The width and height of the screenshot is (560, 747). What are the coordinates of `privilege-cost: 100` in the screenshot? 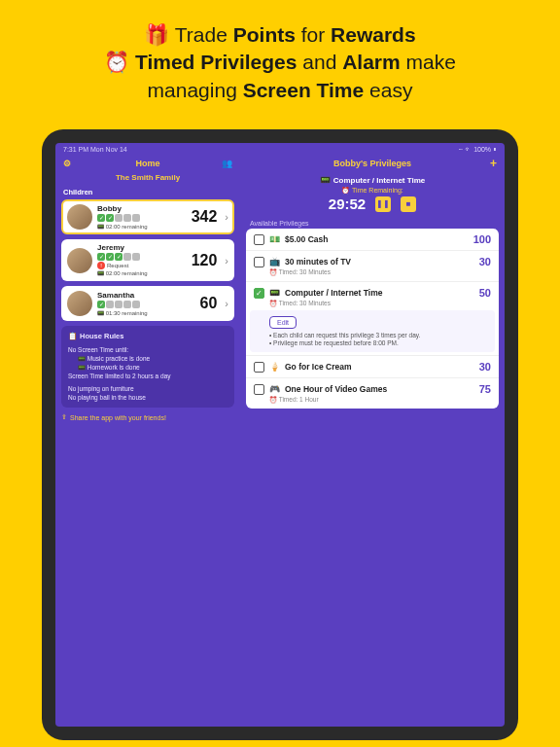 It's located at (482, 239).